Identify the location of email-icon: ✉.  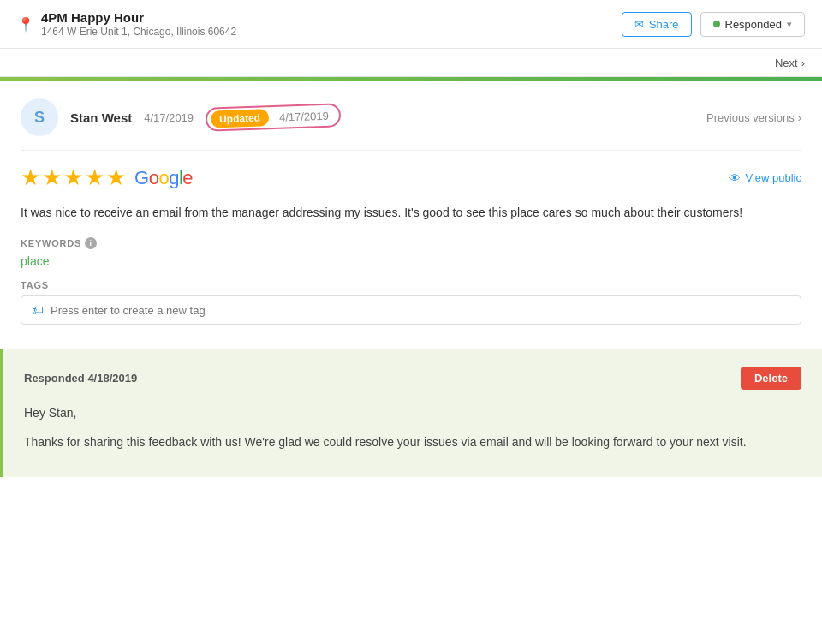
(639, 24).